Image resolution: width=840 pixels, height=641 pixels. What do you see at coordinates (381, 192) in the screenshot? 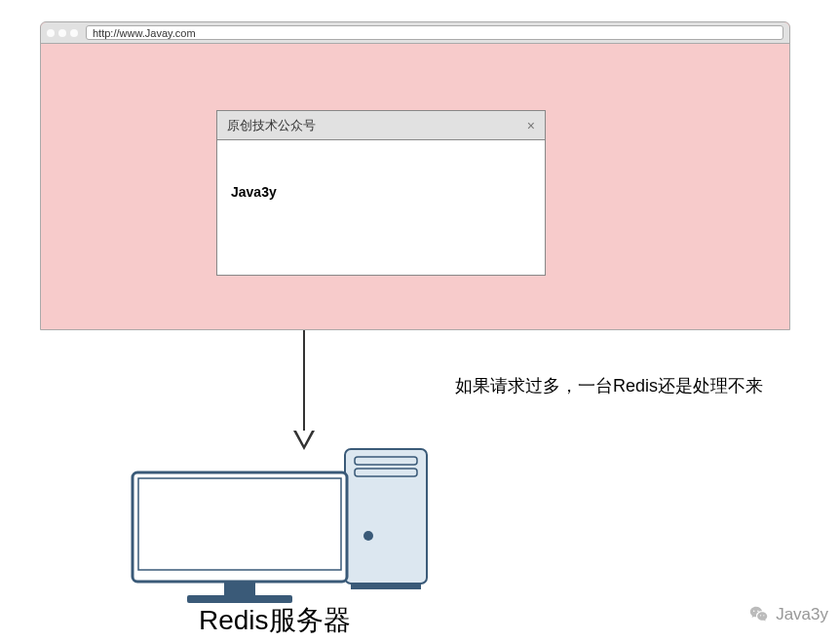
I see `dialog-body: Java3y` at bounding box center [381, 192].